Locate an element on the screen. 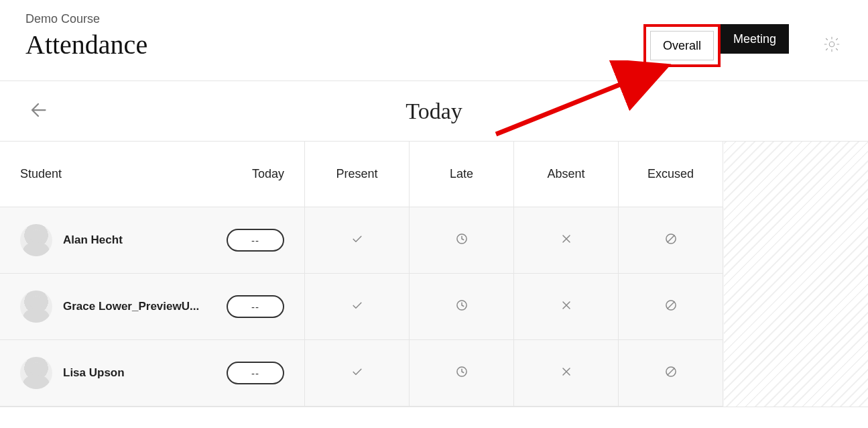 The height and width of the screenshot is (428, 868). student-info: Grace Lower_PreviewU... is located at coordinates (110, 307).